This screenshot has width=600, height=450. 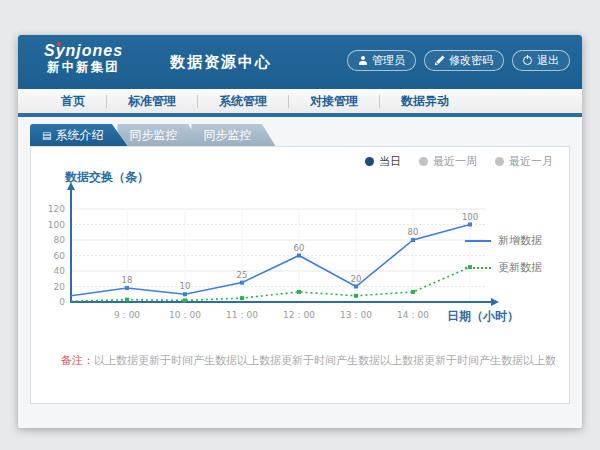 I want to click on tab-system-intro: ▤系统介绍, so click(x=78, y=135).